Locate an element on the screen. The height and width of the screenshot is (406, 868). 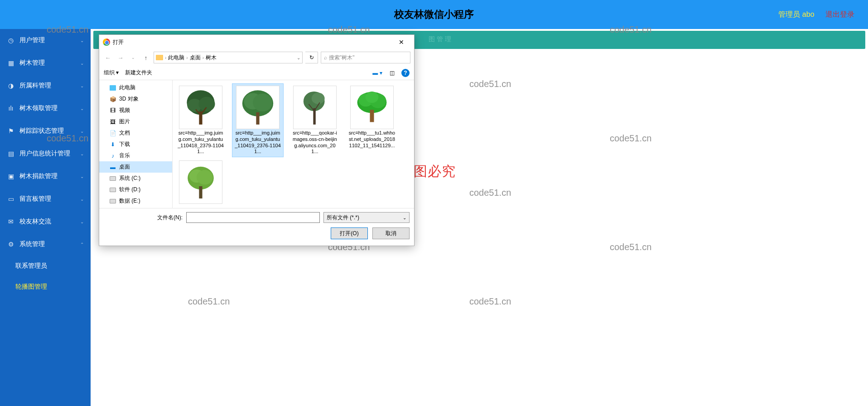
forward-button: → is located at coordinates (121, 58).